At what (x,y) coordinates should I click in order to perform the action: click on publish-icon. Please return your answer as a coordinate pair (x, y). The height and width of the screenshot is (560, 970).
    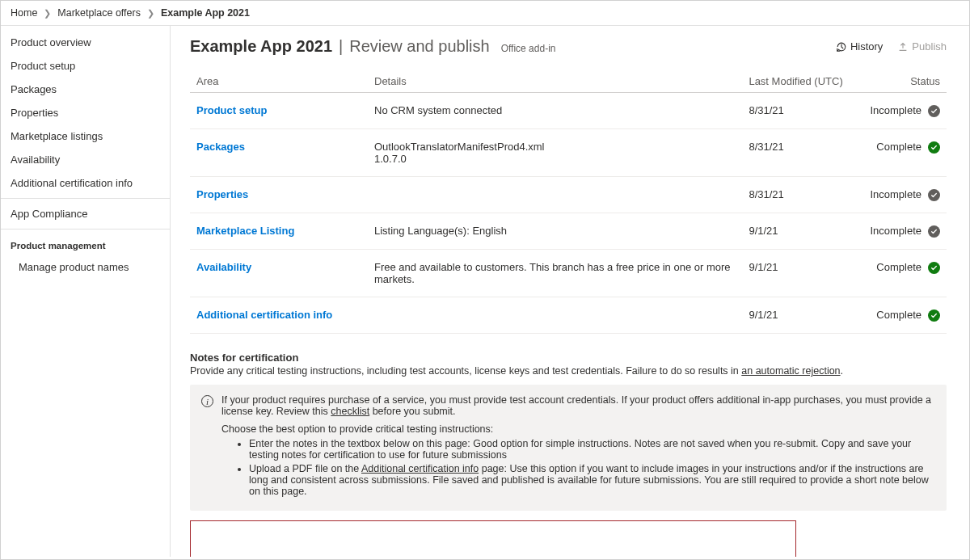
    Looking at the image, I should click on (903, 47).